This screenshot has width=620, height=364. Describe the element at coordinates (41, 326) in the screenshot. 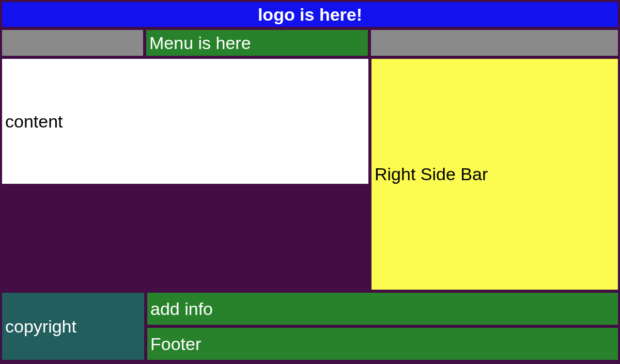

I see `copyright-label: copyright` at that location.